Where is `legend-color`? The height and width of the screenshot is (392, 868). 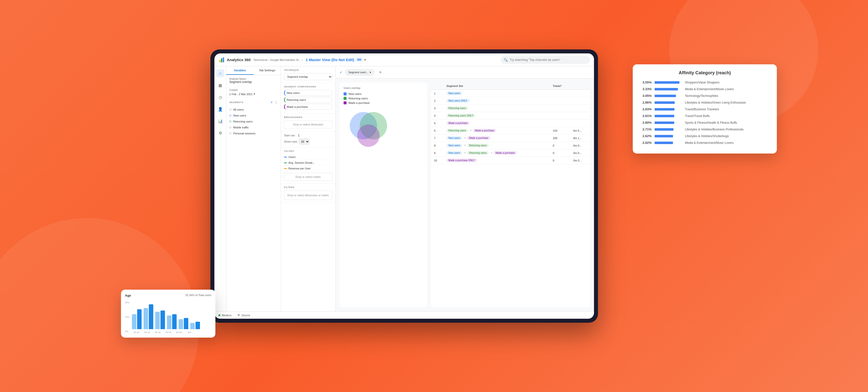
legend-color is located at coordinates (345, 98).